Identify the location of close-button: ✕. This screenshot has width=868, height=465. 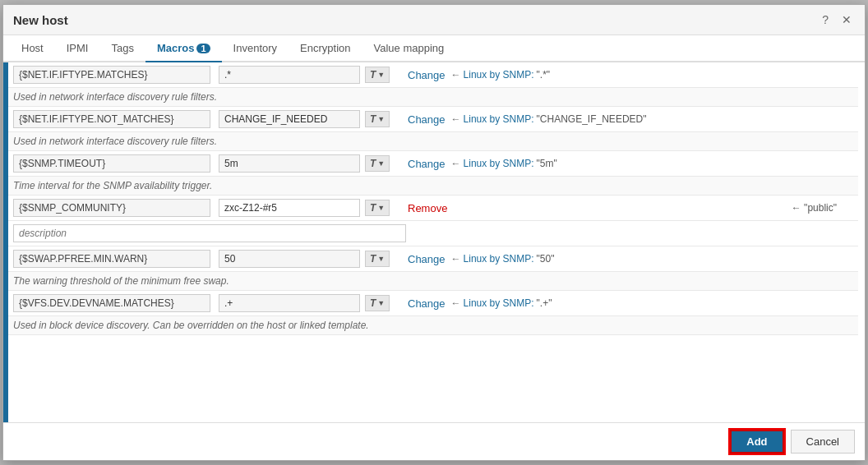
(847, 20).